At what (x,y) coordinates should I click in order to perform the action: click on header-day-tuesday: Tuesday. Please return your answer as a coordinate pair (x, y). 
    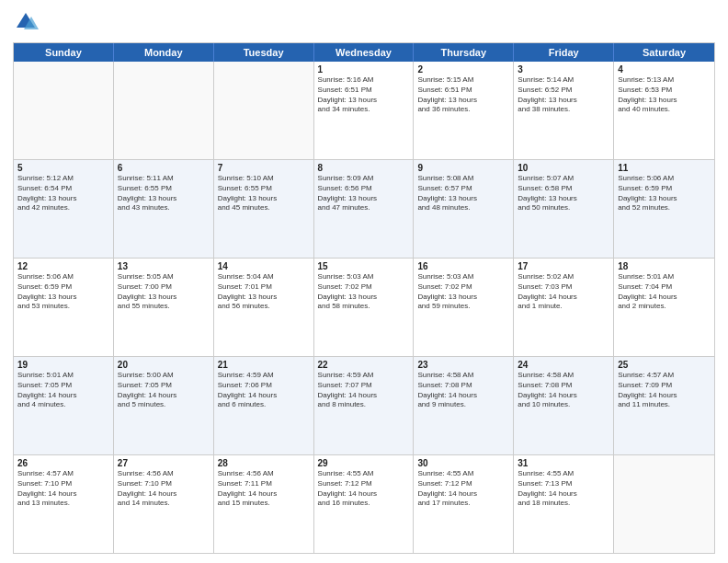
    Looking at the image, I should click on (265, 52).